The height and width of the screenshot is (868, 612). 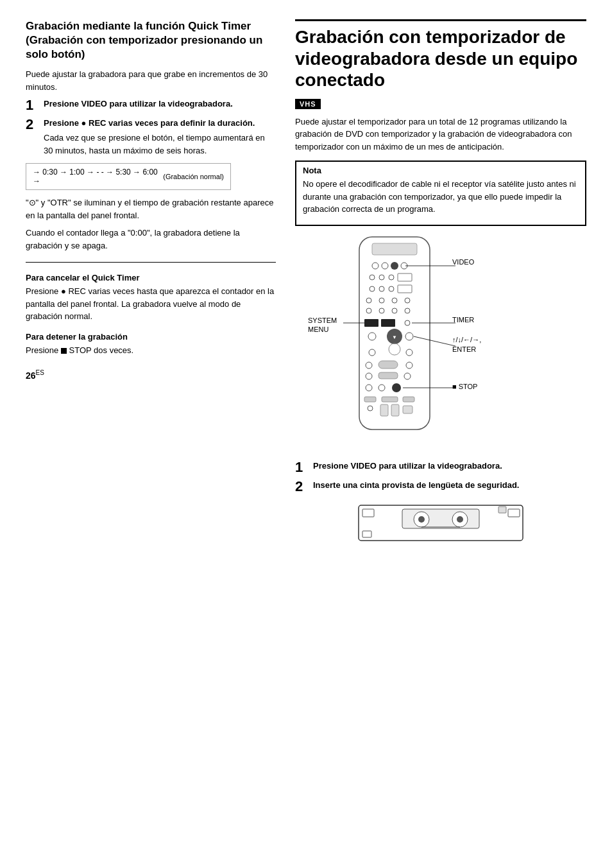 What do you see at coordinates (441, 467) in the screenshot?
I see `right-step-1: 1 Presione VIDEO para utilizar la videog…` at bounding box center [441, 467].